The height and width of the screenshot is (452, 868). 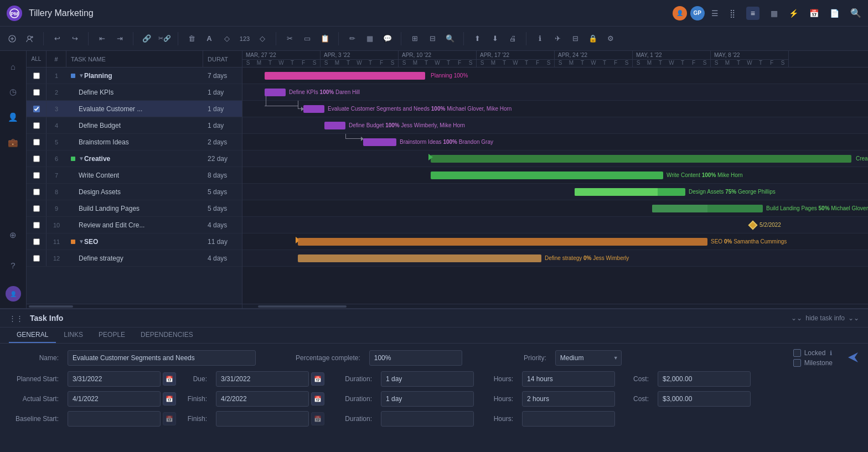 I want to click on baseline-start-cal: 📅, so click(x=169, y=419).